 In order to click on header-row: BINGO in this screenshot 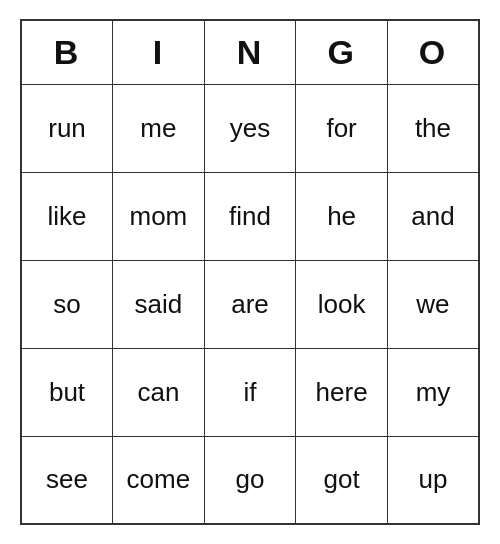, I will do `click(250, 52)`.